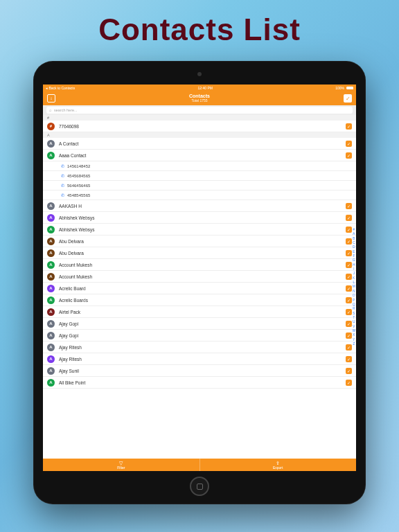 This screenshot has width=399, height=532. I want to click on index-letter: H, so click(354, 265).